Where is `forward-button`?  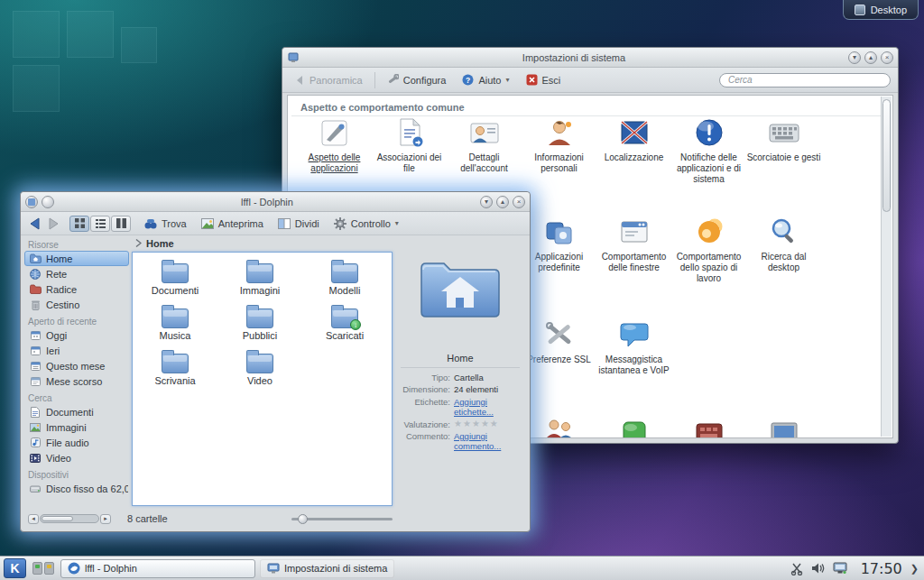
forward-button is located at coordinates (54, 224).